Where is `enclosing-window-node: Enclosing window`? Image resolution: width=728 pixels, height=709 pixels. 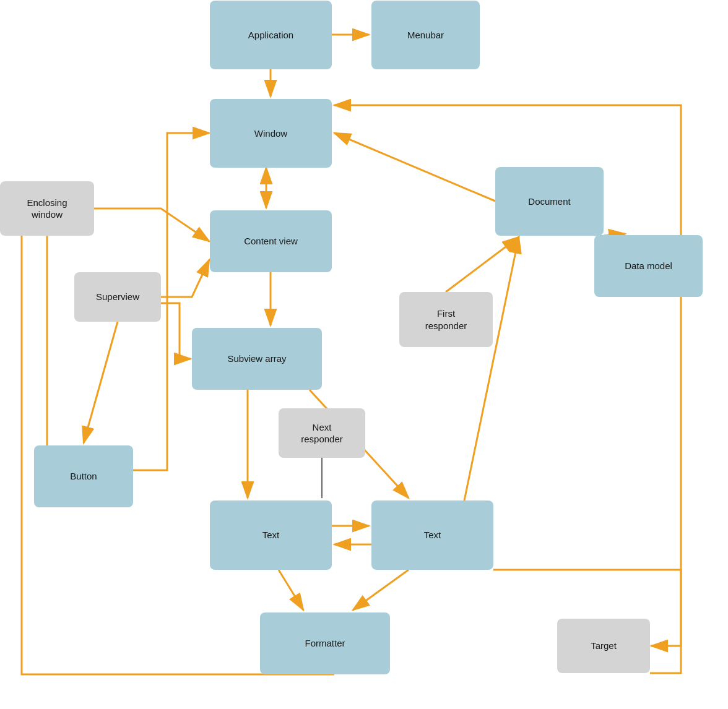
enclosing-window-node: Enclosing window is located at coordinates (47, 208).